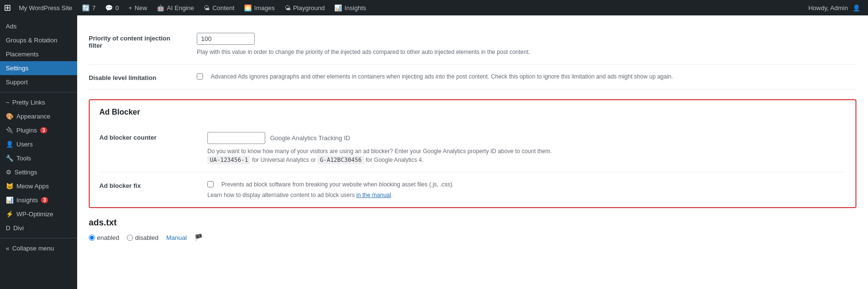 This screenshot has width=868, height=289. What do you see at coordinates (236, 138) in the screenshot?
I see `analytics-id-input` at bounding box center [236, 138].